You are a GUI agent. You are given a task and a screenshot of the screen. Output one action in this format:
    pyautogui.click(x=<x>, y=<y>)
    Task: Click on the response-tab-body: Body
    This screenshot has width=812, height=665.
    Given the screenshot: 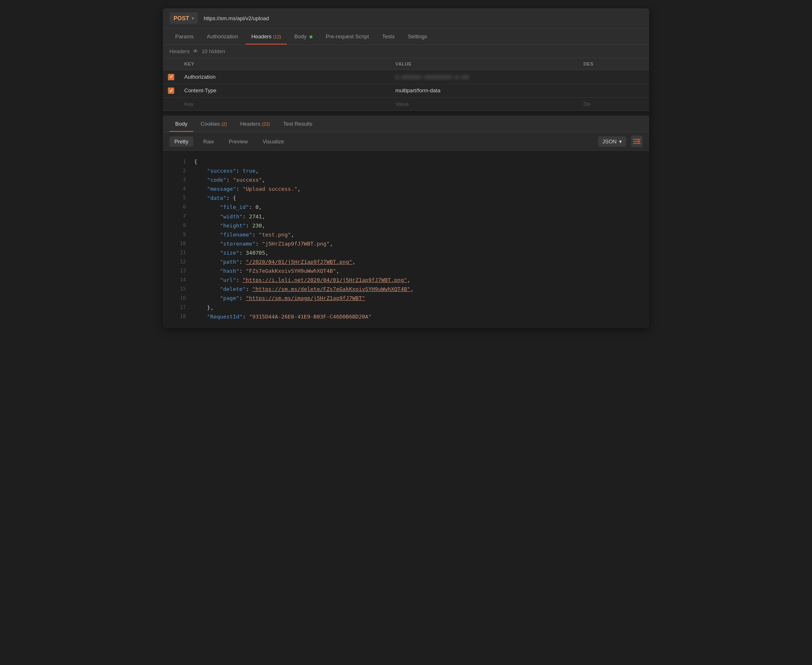 What is the action you would take?
    pyautogui.click(x=181, y=124)
    